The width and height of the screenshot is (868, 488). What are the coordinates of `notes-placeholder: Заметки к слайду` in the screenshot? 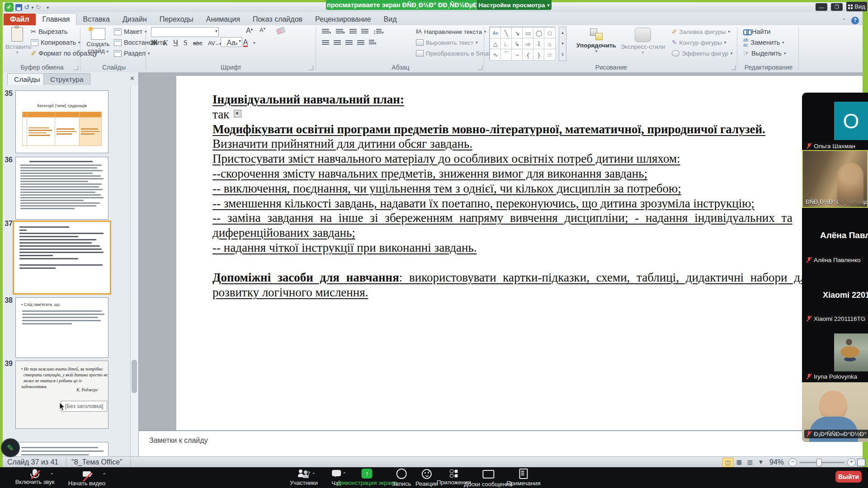 It's located at (179, 441).